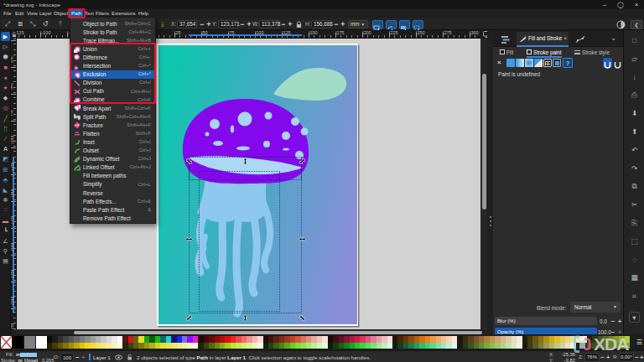  Describe the element at coordinates (163, 24) in the screenshot. I see `lower-to-bottom-icon: ⤓` at that location.